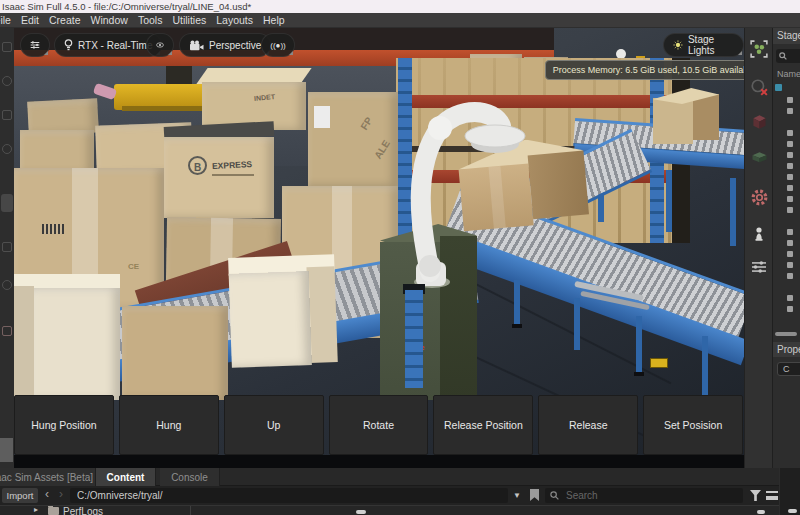  Describe the element at coordinates (36, 510) in the screenshot. I see `expander-icon: ▸` at that location.